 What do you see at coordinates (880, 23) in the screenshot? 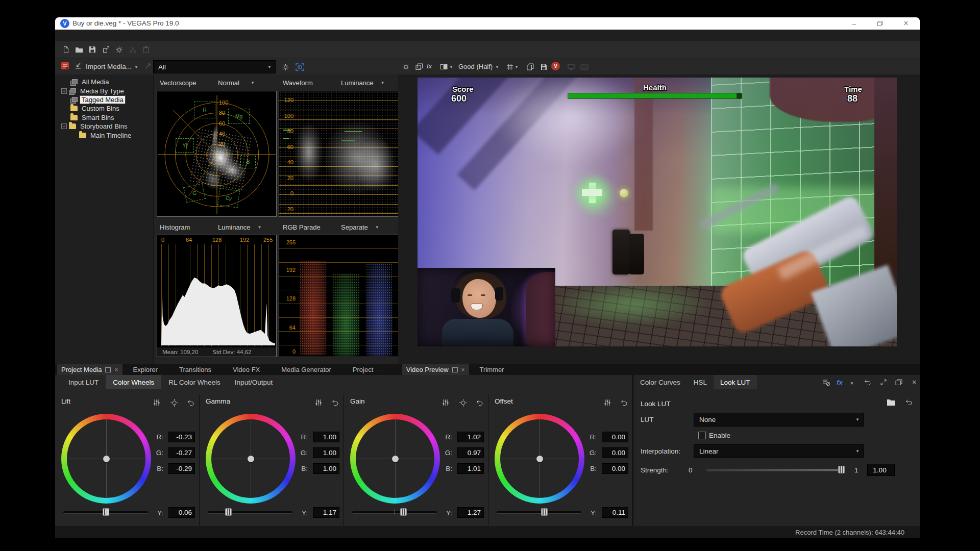
I see `restore-button` at bounding box center [880, 23].